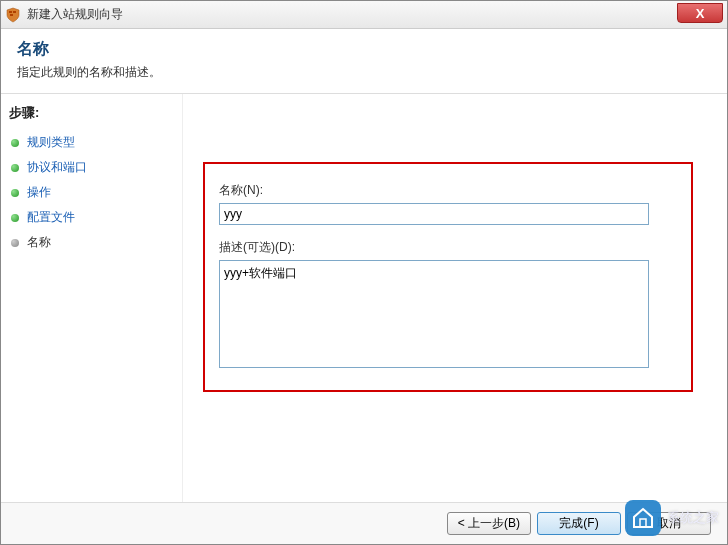 This screenshot has width=728, height=545. I want to click on step-rule-type: 规则类型, so click(92, 142).